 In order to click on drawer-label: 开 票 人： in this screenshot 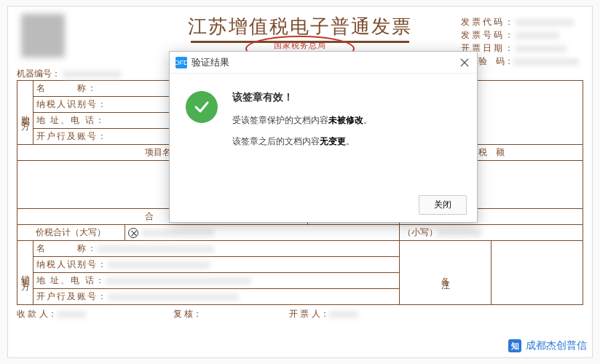, I will do `click(309, 314)`.